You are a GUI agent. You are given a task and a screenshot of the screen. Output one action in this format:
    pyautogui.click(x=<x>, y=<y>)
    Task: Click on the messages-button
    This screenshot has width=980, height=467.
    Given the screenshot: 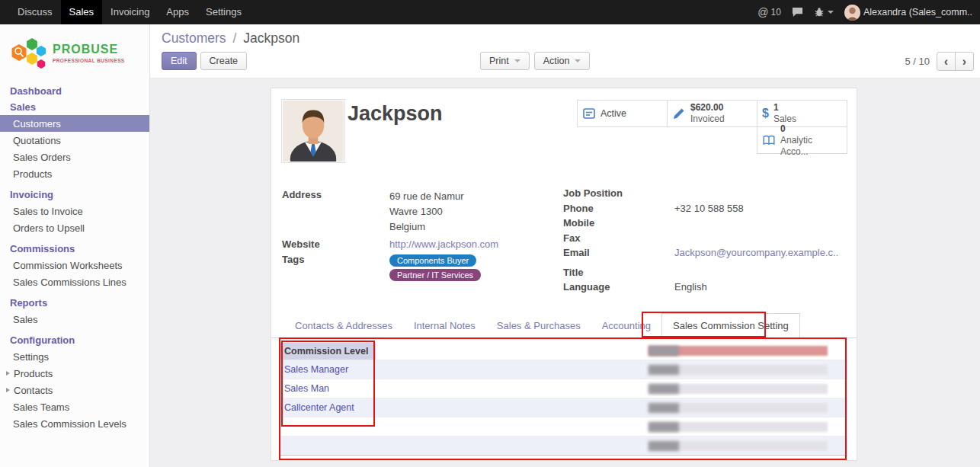 What is the action you would take?
    pyautogui.click(x=797, y=12)
    